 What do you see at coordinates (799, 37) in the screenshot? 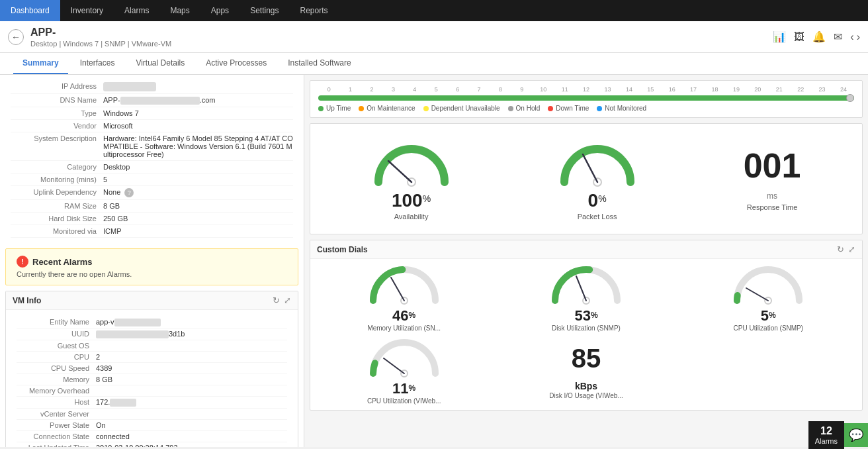
I see `image-icon: 🖼` at bounding box center [799, 37].